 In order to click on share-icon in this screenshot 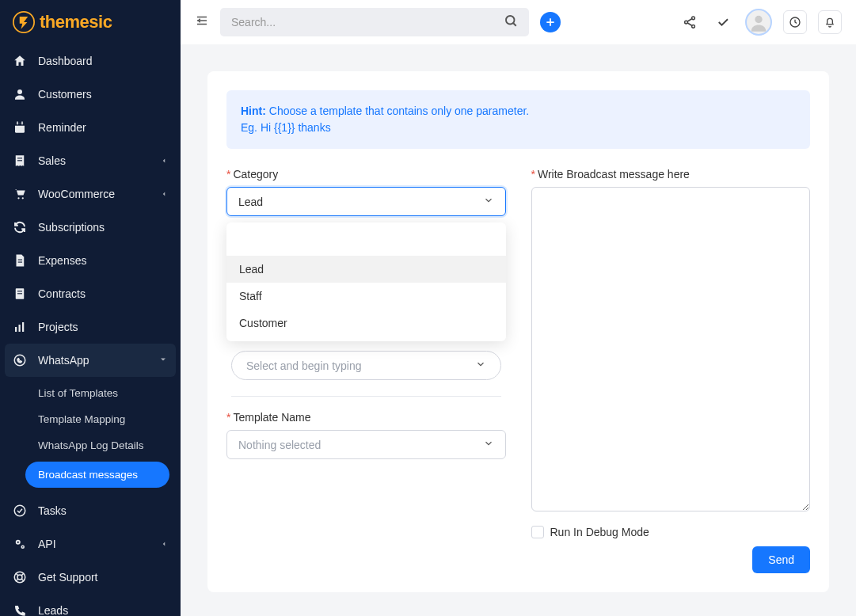, I will do `click(690, 22)`.